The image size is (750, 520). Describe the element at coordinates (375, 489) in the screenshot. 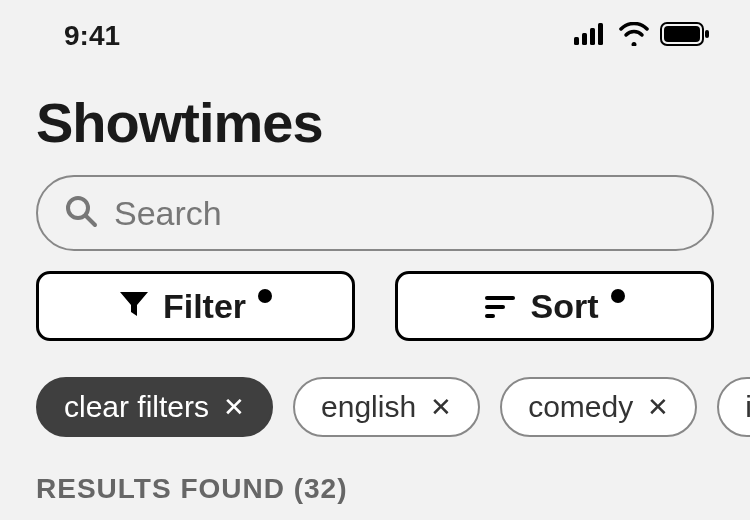

I see `results-count: RESULTS FOUND (32)` at that location.